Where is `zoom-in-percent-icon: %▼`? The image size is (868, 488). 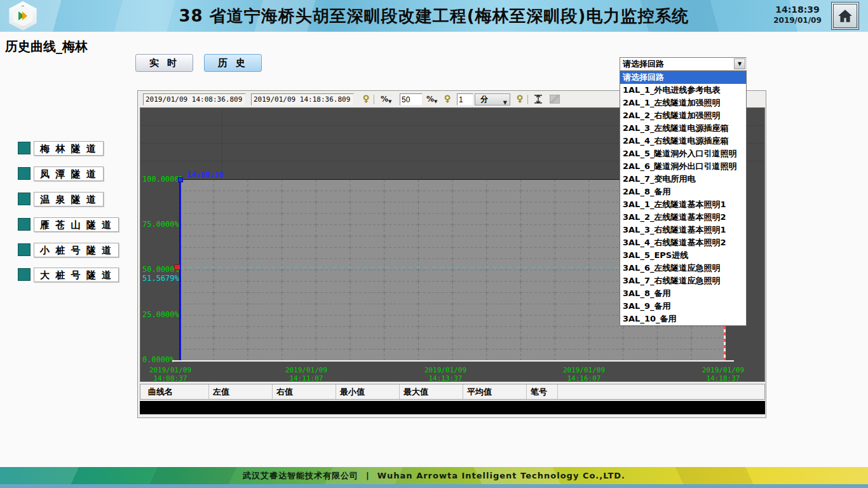
zoom-in-percent-icon: %▼ is located at coordinates (432, 99).